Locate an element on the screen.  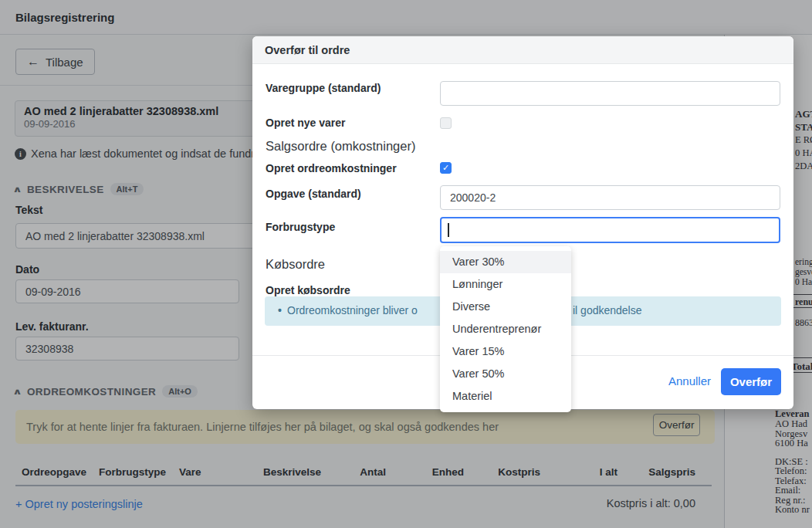
dropdown-item-diverse: Diverse is located at coordinates (506, 307).